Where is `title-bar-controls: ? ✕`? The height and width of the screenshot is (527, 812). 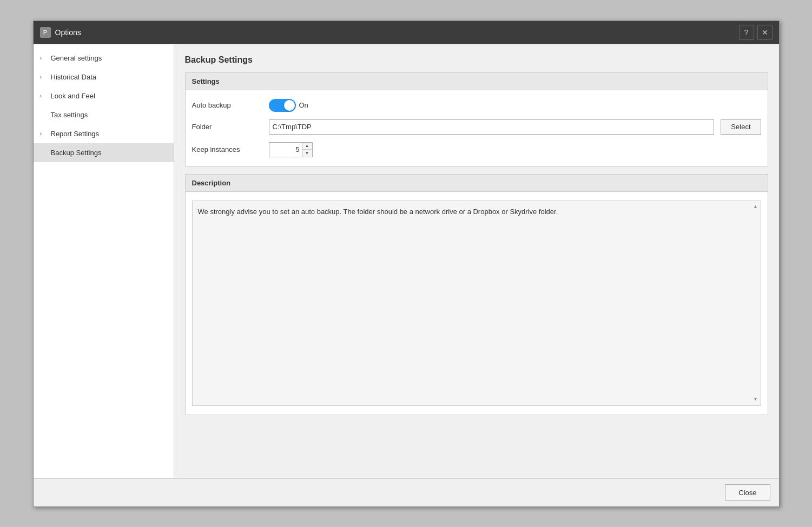 title-bar-controls: ? ✕ is located at coordinates (756, 32).